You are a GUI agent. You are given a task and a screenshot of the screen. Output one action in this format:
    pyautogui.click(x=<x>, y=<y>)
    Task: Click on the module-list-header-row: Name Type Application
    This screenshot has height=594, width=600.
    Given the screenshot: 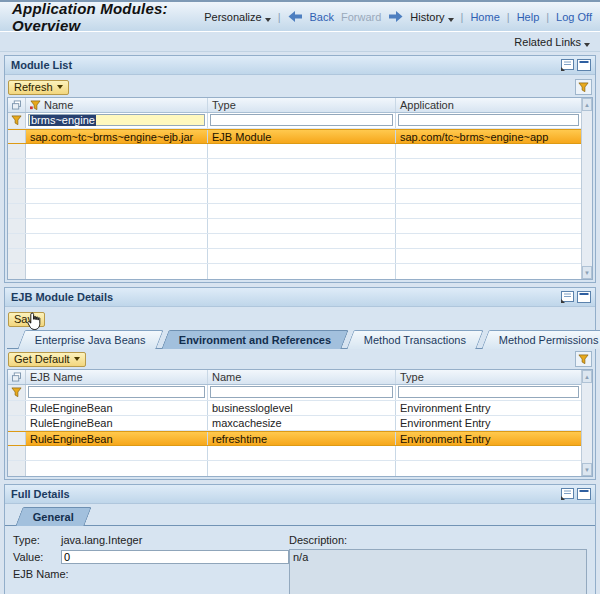 What is the action you would take?
    pyautogui.click(x=294, y=106)
    